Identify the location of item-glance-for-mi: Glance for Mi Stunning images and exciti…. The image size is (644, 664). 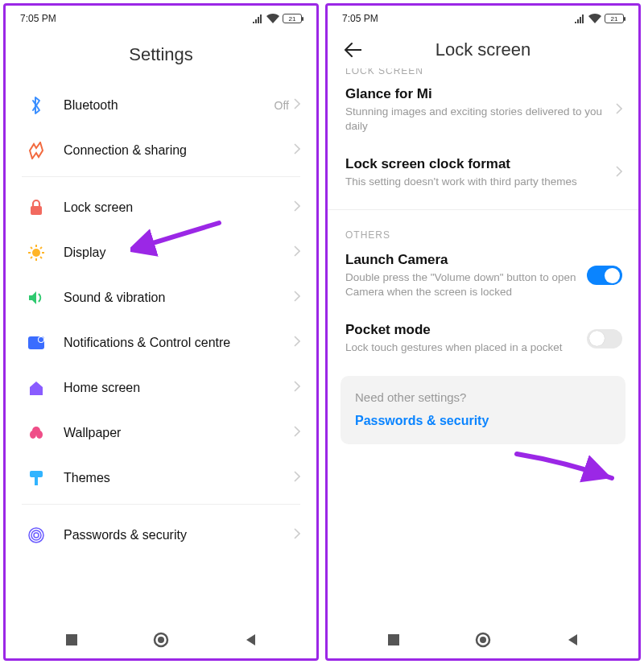
(483, 109).